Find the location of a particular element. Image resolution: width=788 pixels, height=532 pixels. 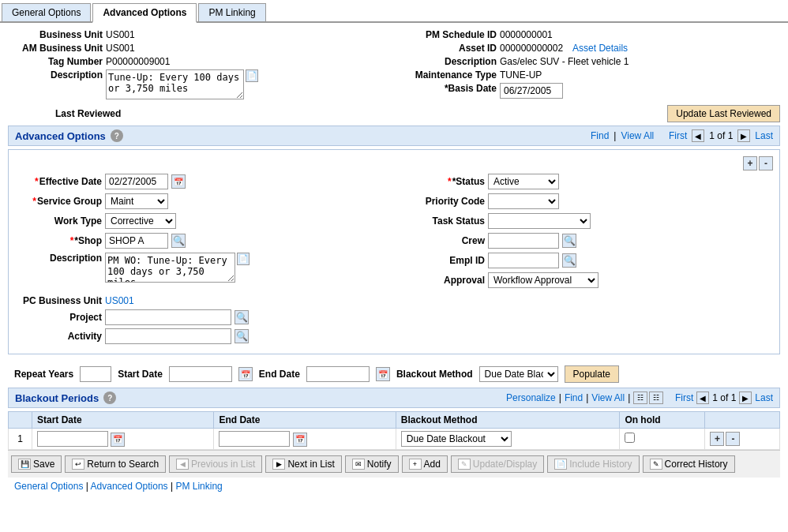

blackout-method-select-1: Due Date Blackout None is located at coordinates (456, 439).